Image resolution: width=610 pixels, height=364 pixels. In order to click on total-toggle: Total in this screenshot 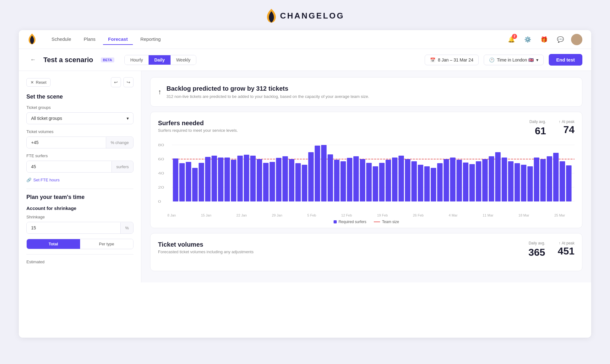, I will do `click(53, 244)`.